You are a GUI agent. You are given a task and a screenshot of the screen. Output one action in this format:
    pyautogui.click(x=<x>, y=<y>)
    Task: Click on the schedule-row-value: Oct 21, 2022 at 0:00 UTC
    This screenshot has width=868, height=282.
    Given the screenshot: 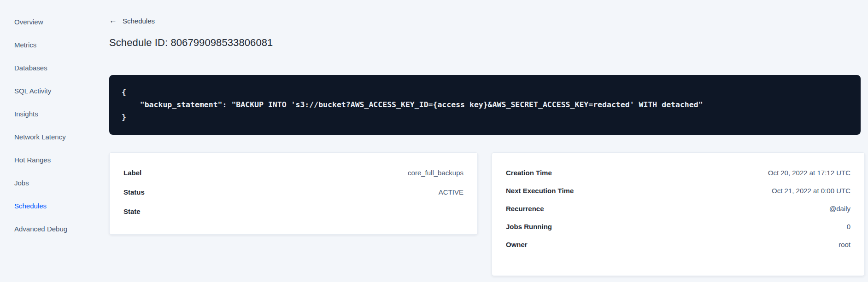 What is the action you would take?
    pyautogui.click(x=811, y=190)
    